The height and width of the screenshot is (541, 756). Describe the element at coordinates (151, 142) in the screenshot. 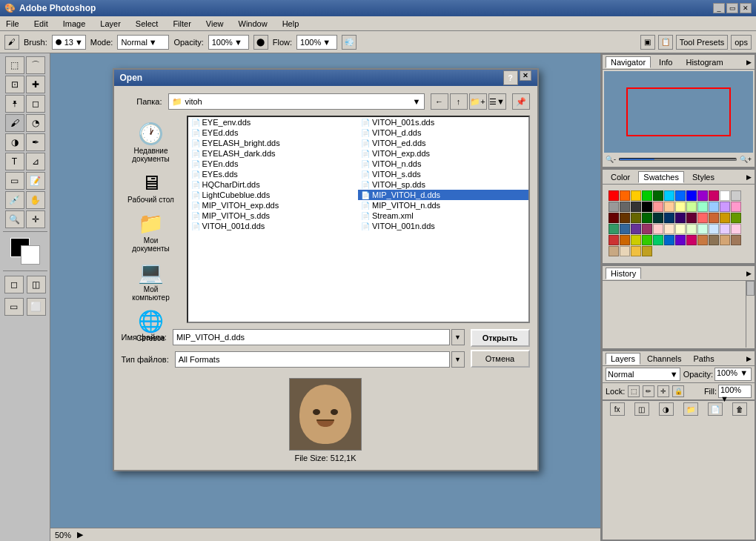

I see `nav-recent: 🕐 Недавние документы` at that location.